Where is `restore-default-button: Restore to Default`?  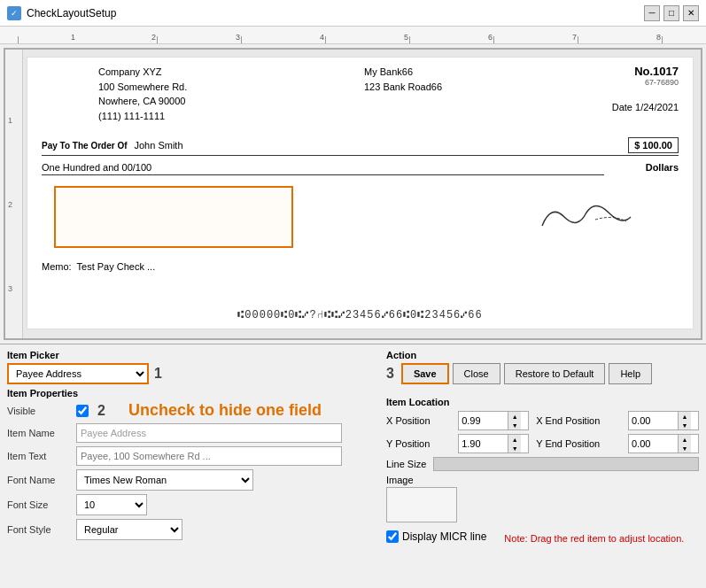
restore-default-button: Restore to Default is located at coordinates (555, 374).